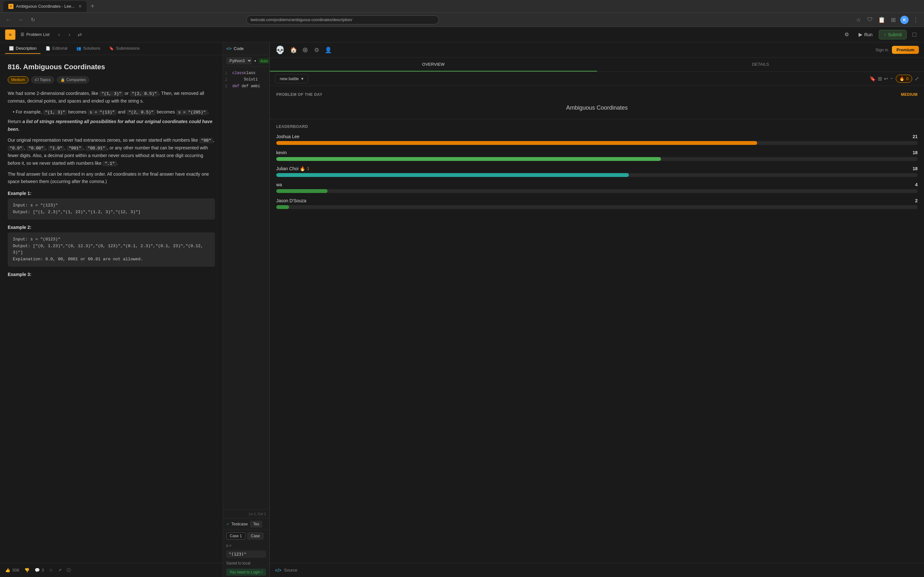  What do you see at coordinates (229, 49) in the screenshot?
I see `code-brackets-icon: </>` at bounding box center [229, 49].